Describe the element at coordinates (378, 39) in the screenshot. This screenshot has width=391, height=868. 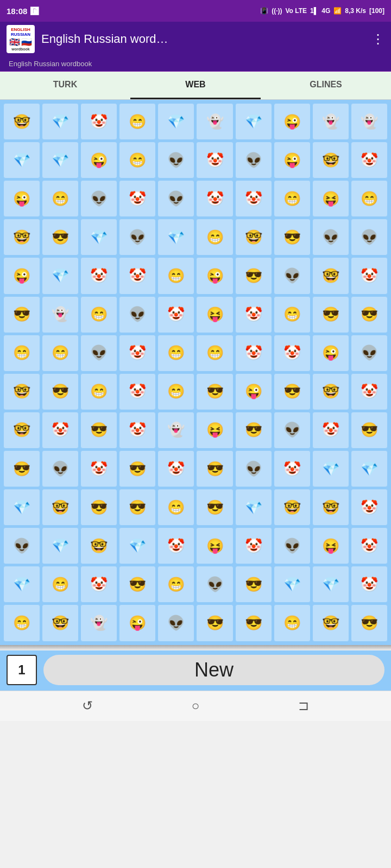
I see `app-menu-button: ⋮` at that location.